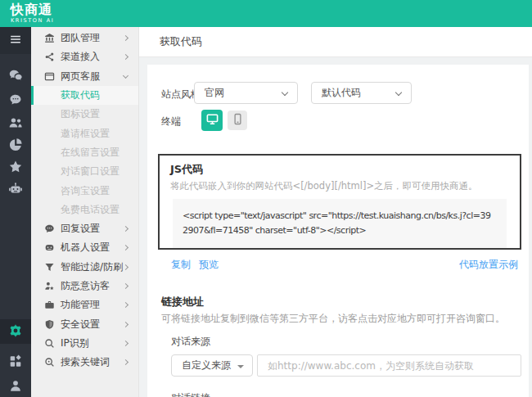 The image size is (532, 397). Describe the element at coordinates (92, 267) in the screenshot. I see `sidebar-item-label: 智能过滤/防刷` at that location.